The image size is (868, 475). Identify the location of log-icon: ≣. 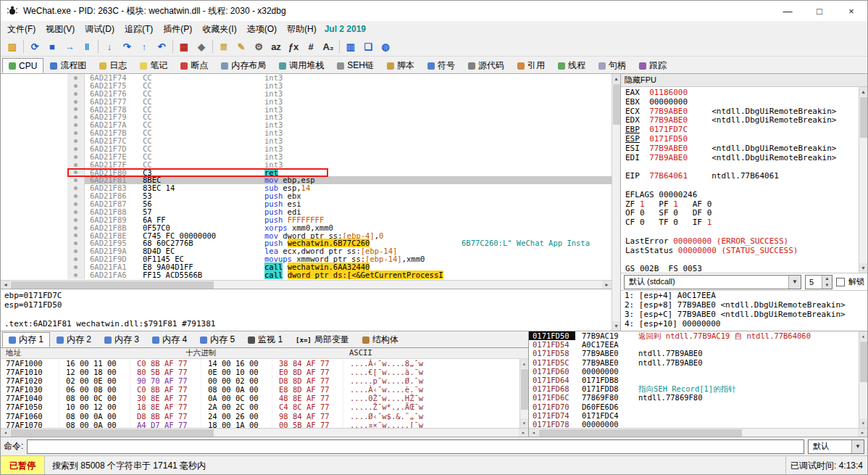
(224, 46).